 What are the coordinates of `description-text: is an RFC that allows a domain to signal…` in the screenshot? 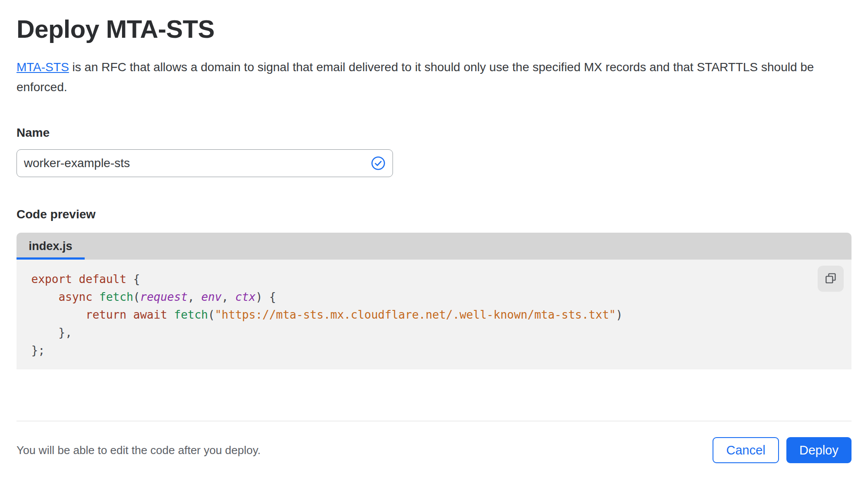 It's located at (415, 77).